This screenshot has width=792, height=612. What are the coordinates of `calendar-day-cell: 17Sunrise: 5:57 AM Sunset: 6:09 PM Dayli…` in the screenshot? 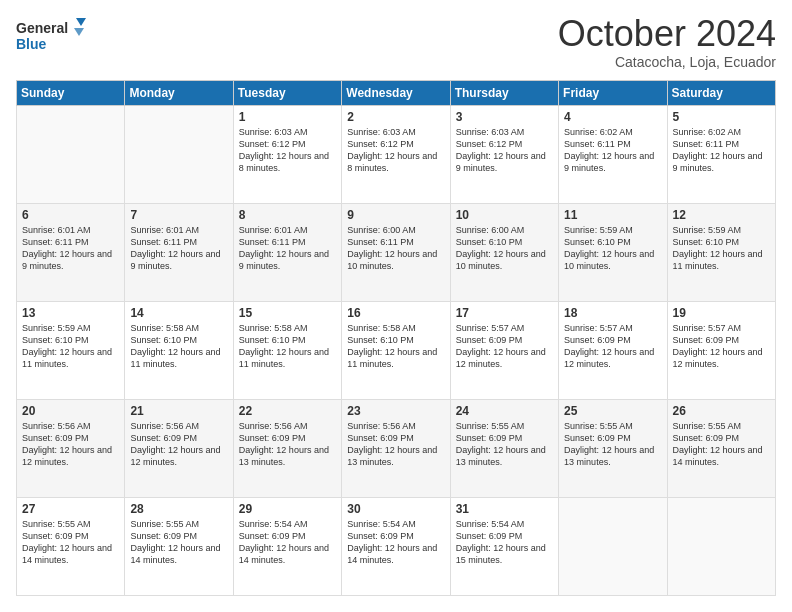 It's located at (504, 351).